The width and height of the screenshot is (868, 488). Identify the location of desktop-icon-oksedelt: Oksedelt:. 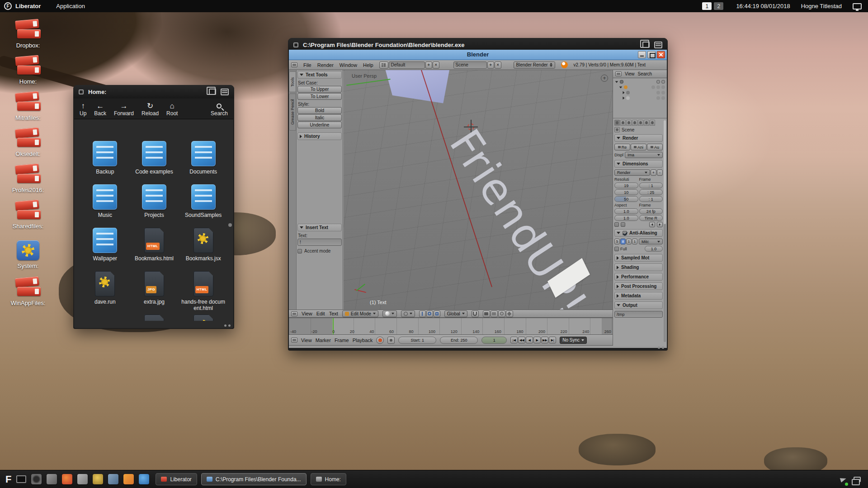
(28, 143).